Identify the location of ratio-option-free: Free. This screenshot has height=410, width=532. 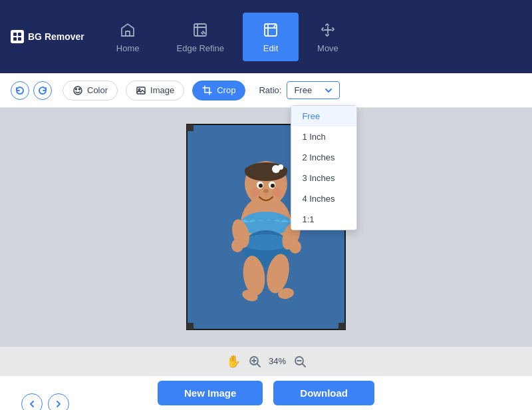
(324, 116).